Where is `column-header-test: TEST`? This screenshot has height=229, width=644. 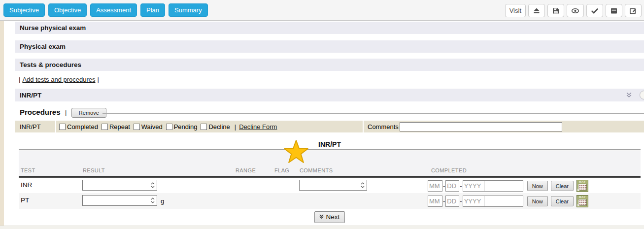
column-header-test: TEST is located at coordinates (28, 170).